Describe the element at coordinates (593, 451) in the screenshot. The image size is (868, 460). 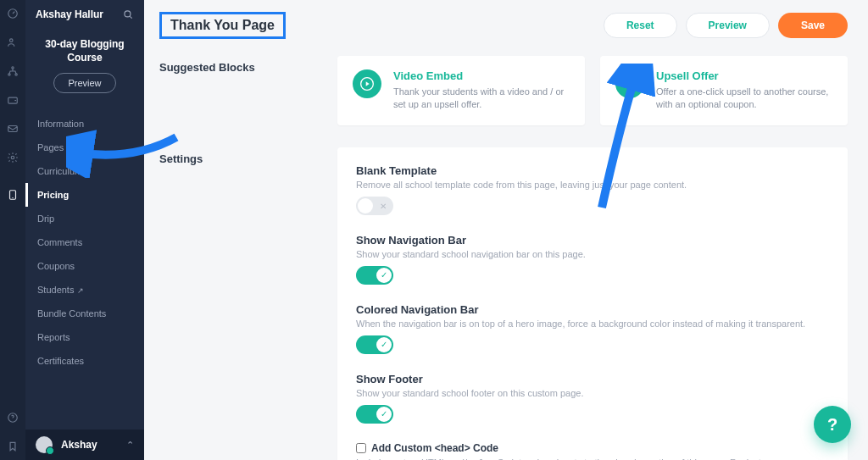
I see `setting-custom-head: Add Custom <head> Code Include custom HT…` at that location.